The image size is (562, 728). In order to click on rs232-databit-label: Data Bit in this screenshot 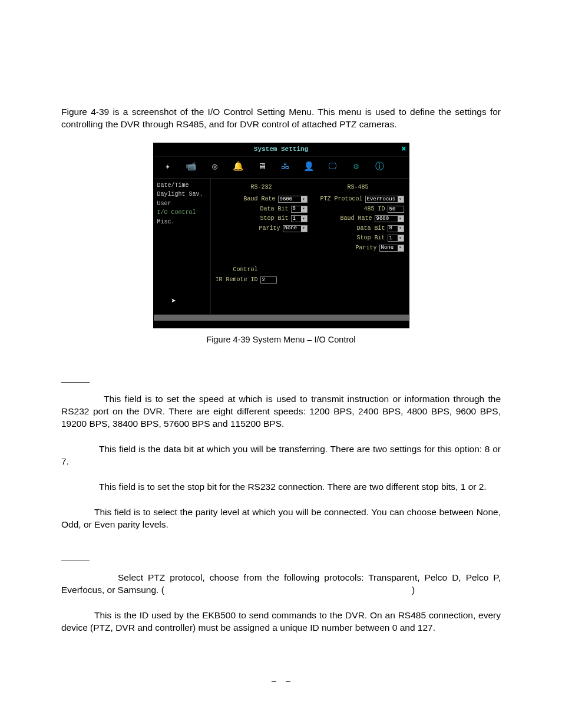, I will do `click(274, 209)`.